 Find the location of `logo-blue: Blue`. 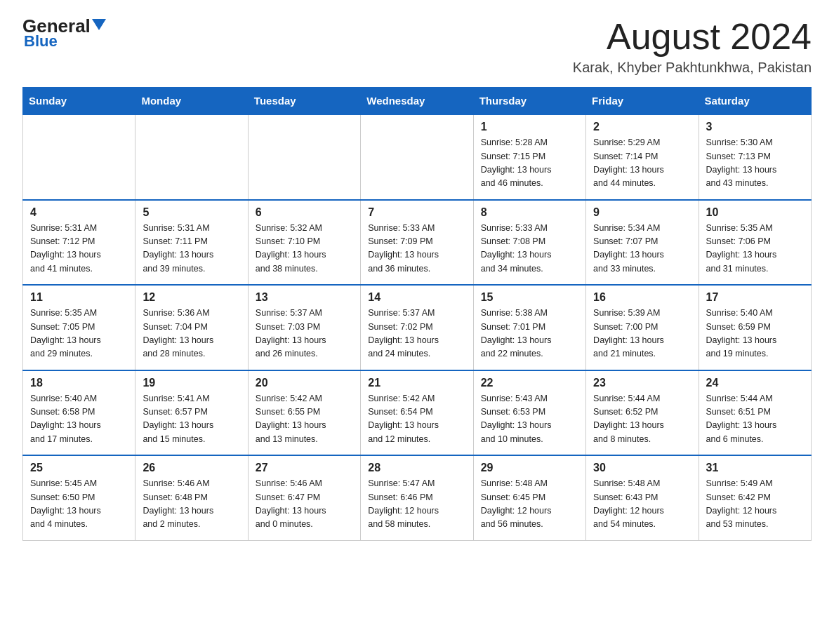

logo-blue: Blue is located at coordinates (40, 41).